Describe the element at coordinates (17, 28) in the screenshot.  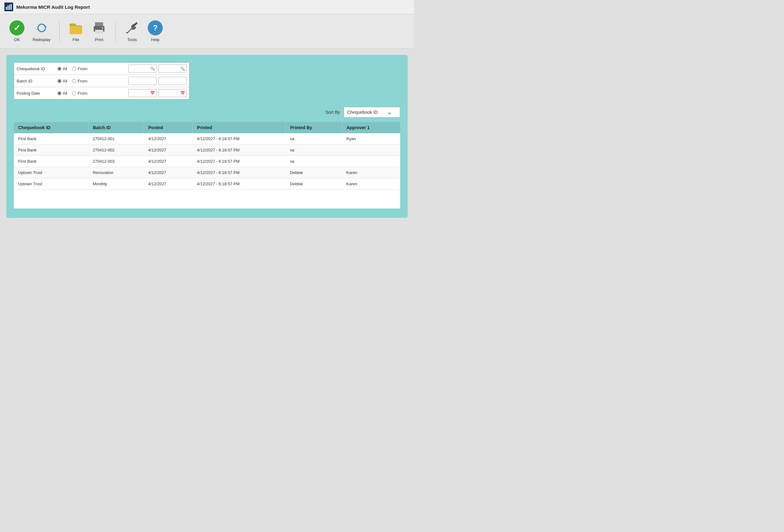
I see `ok-icon: ✓` at that location.